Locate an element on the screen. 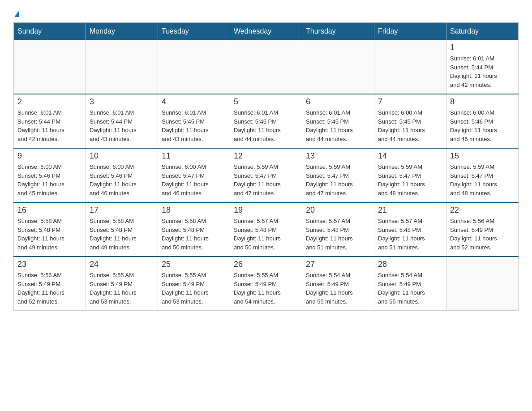 The image size is (532, 411). calendar-cell: 28Sunrise: 5:54 AMSunset: 5:49 PMDayligh… is located at coordinates (410, 284).